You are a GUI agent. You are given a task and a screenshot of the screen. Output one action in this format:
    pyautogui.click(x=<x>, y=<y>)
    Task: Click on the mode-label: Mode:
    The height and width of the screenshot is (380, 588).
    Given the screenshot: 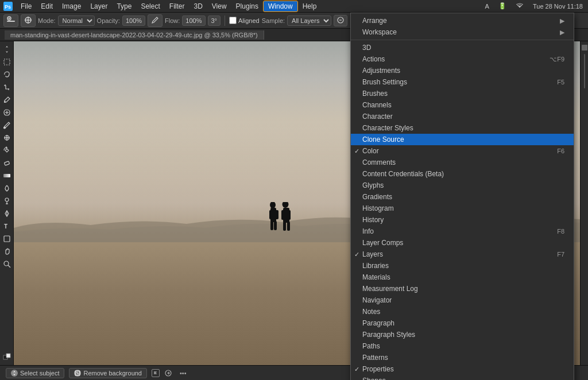 What is the action you would take?
    pyautogui.click(x=47, y=21)
    